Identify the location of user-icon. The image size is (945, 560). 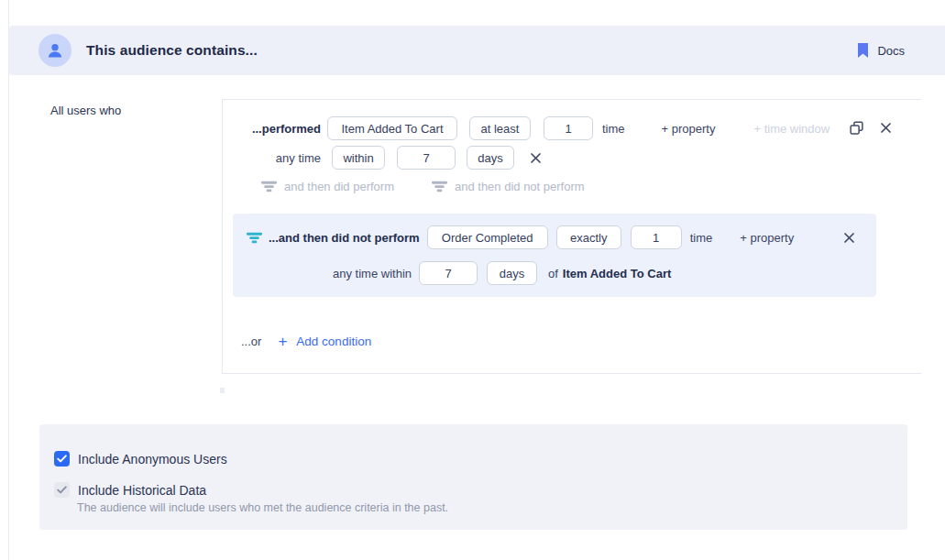
(55, 50).